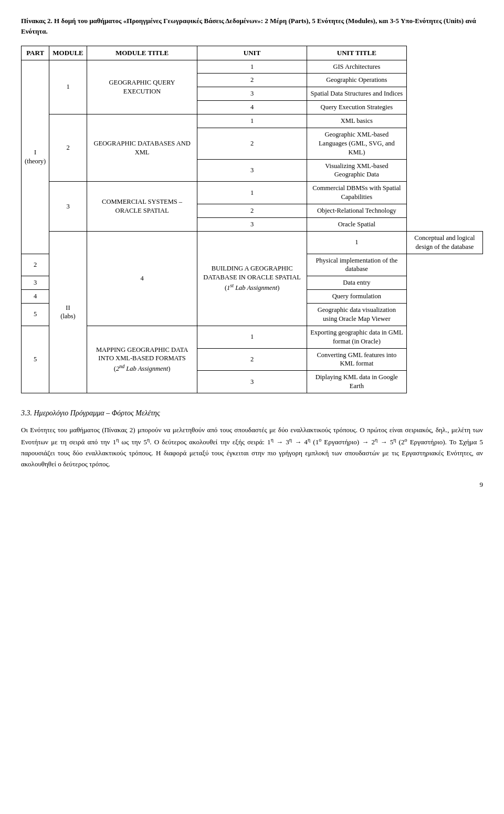 The width and height of the screenshot is (504, 814). I want to click on table-row: 3 COMMERCIAL SYSTEMS – ORACLE SPATIAL 1 …, so click(252, 193).